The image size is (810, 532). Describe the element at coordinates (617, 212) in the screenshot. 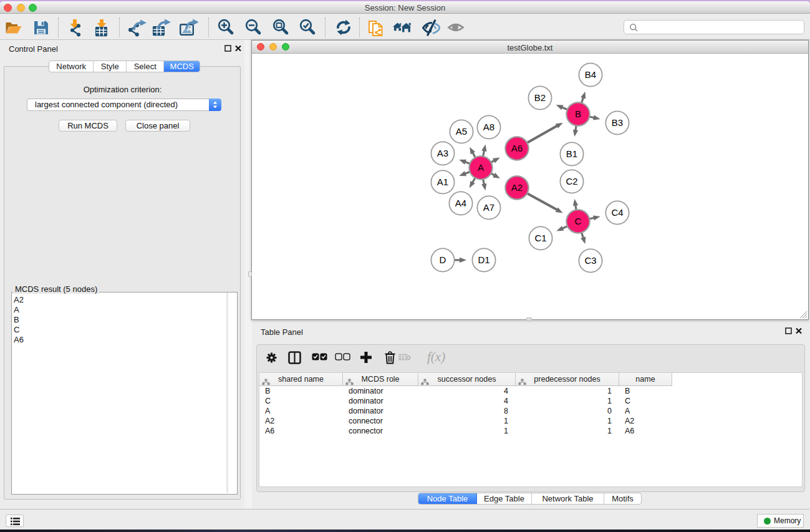

I see `svg-text: C4` at that location.